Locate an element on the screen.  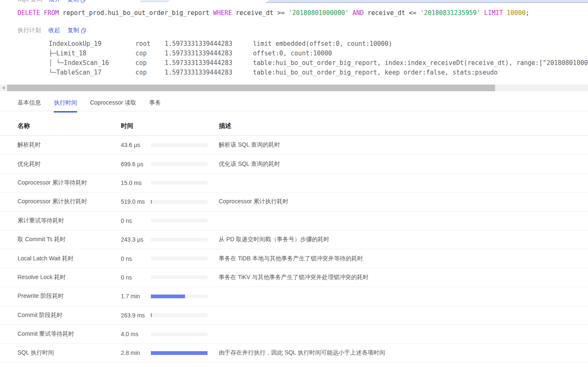
tab-transaction: 事务 is located at coordinates (155, 102).